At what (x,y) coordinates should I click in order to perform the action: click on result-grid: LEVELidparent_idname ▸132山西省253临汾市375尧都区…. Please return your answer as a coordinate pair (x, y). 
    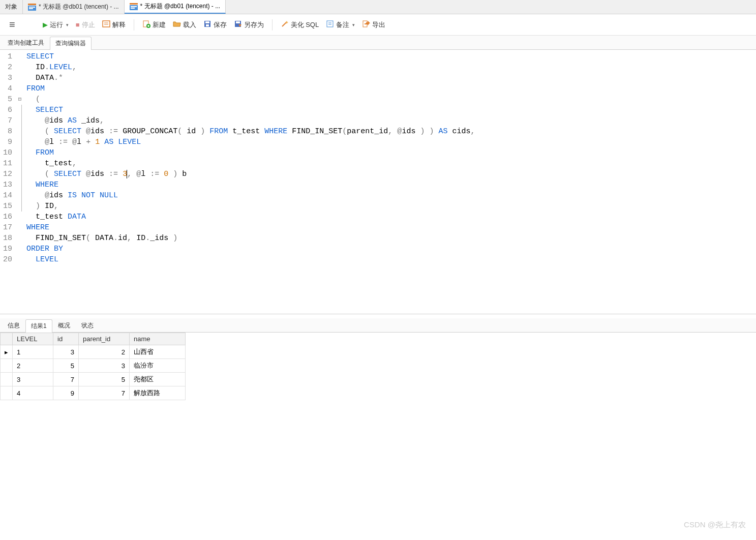
    Looking at the image, I should click on (93, 366).